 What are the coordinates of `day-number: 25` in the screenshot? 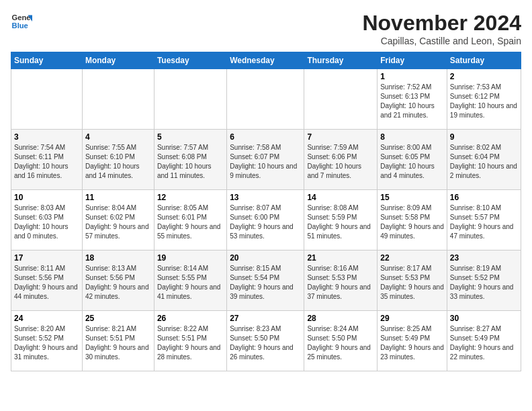 It's located at (118, 318).